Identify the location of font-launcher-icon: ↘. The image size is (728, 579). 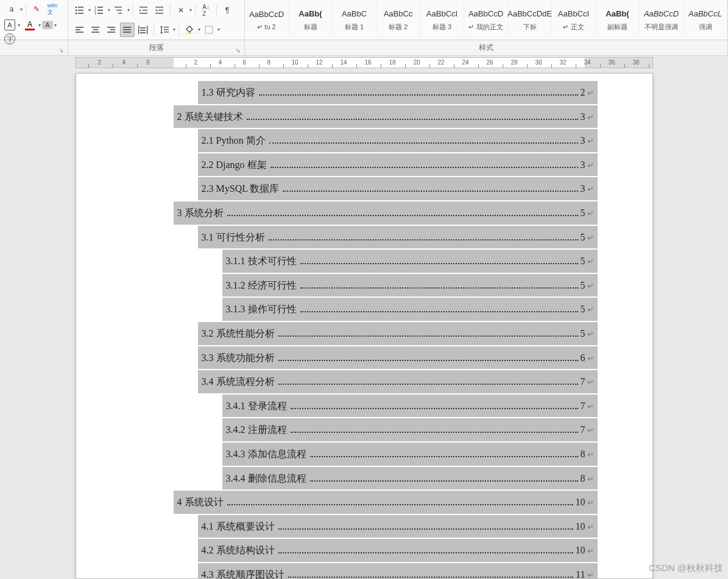
(62, 51).